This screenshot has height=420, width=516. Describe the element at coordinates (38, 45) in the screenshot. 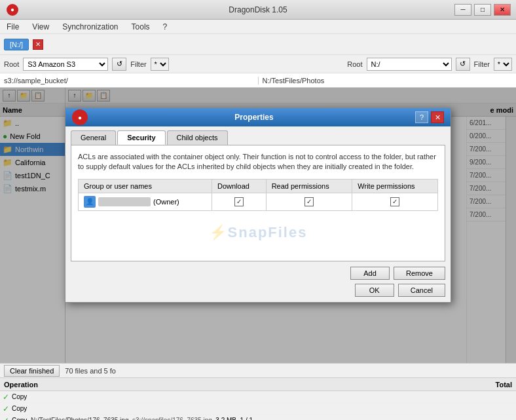

I see `tab-close-button: ✕` at that location.